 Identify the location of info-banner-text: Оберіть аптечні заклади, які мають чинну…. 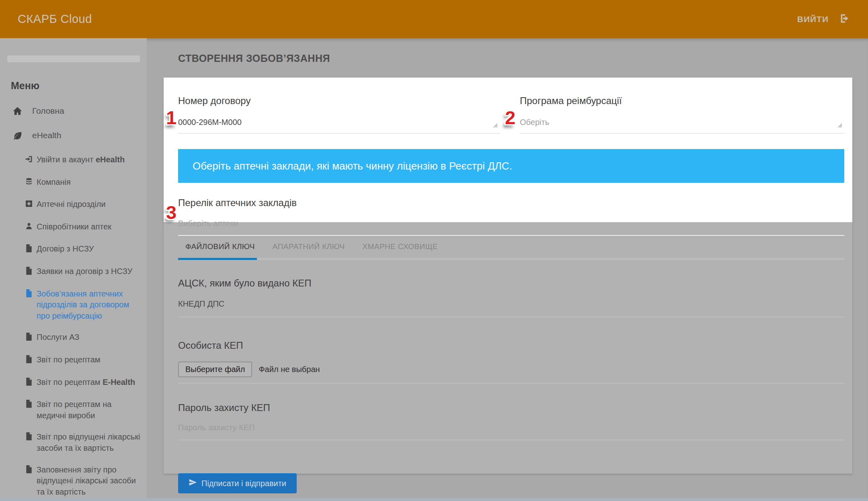
(352, 166).